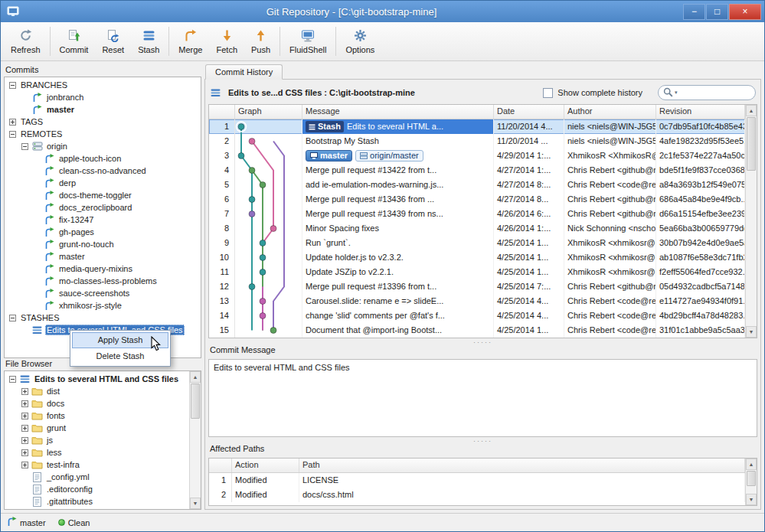 This screenshot has height=532, width=765. Describe the element at coordinates (477, 228) in the screenshot. I see `commit-row: 8Minor Spacing fixes4/26/2014 1:...Nick …` at that location.